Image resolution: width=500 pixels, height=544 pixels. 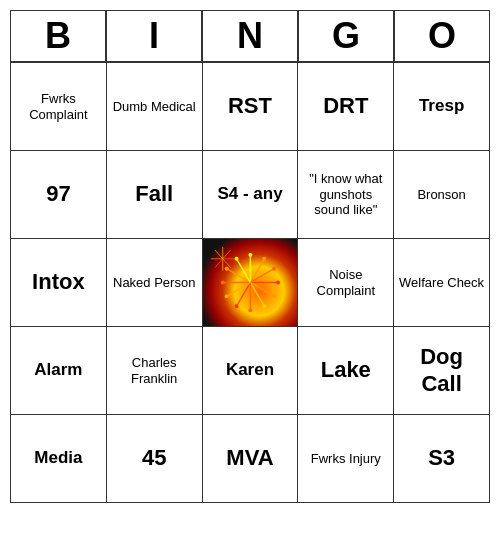 What do you see at coordinates (250, 458) in the screenshot?
I see `cell-text: MVA` at bounding box center [250, 458].